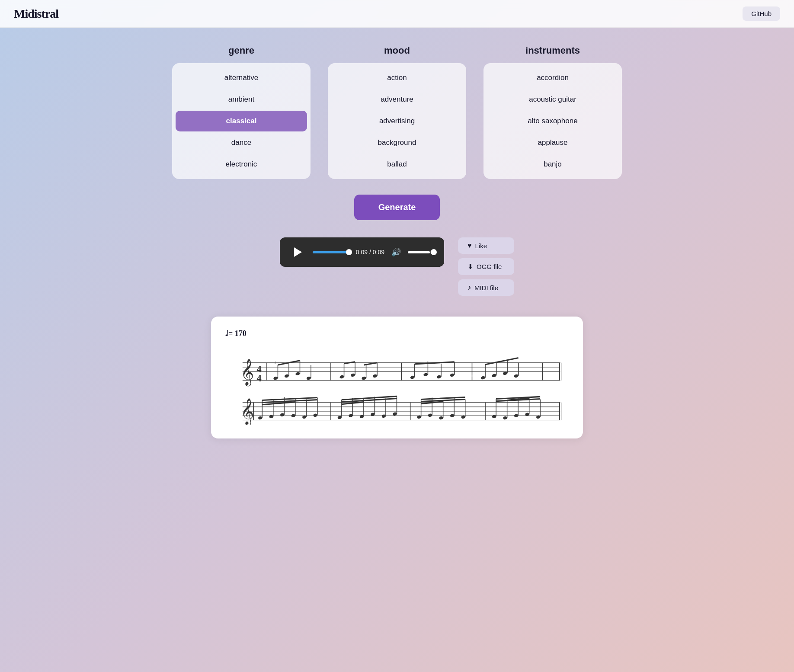 Image resolution: width=794 pixels, height=672 pixels. What do you see at coordinates (421, 253) in the screenshot?
I see `volume-bar` at bounding box center [421, 253].